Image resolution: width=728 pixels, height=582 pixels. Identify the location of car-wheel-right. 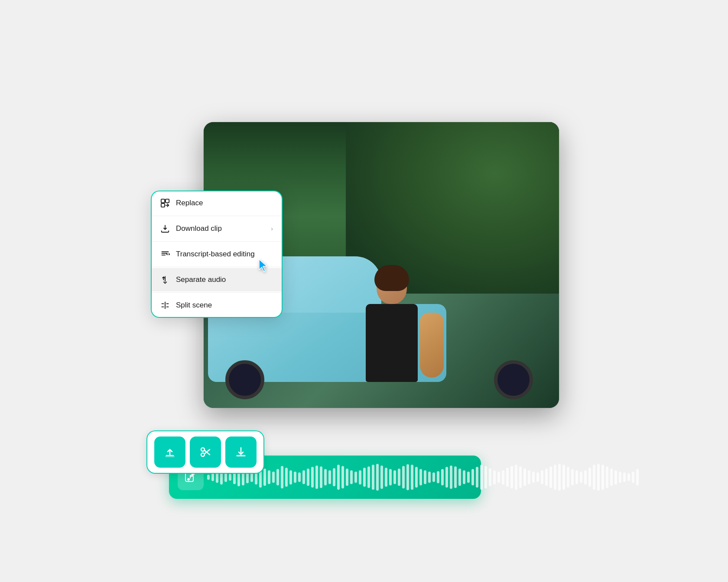
(514, 380).